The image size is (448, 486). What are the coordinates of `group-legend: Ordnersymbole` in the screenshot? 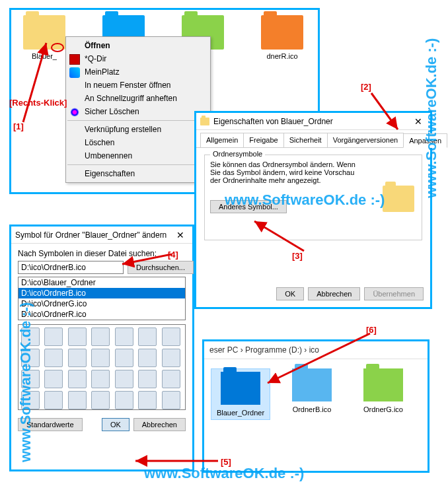 It's located at (238, 154).